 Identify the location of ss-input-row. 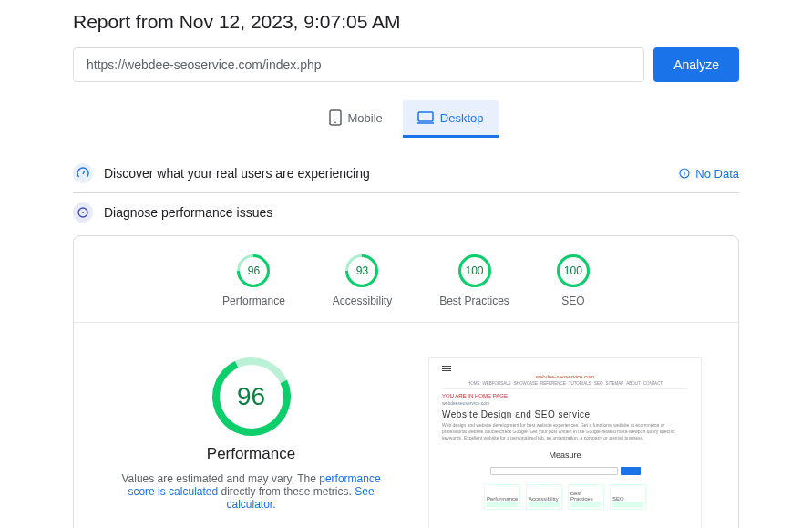
(565, 471).